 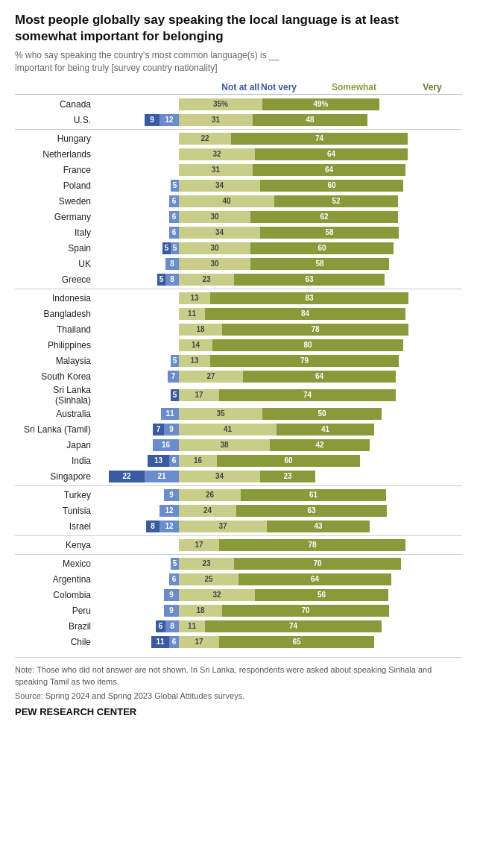 I want to click on bar-somewhat: 38, so click(x=224, y=445).